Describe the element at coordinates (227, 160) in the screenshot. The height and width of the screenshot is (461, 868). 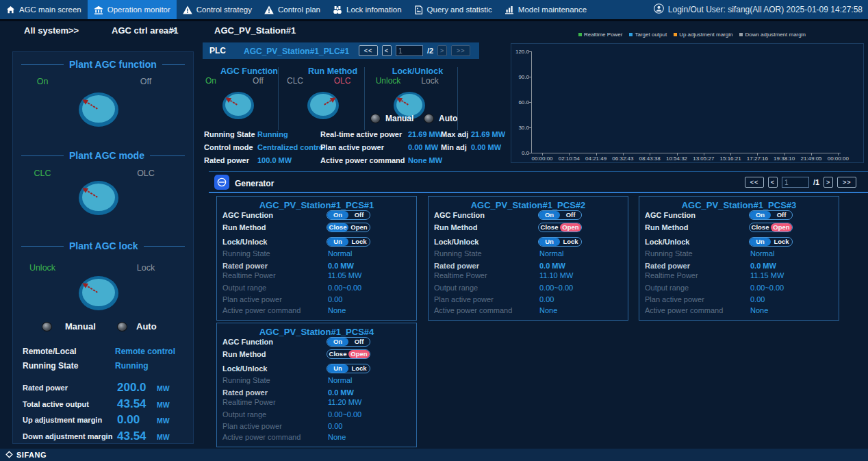
I see `plc-info-label: Rated power` at that location.